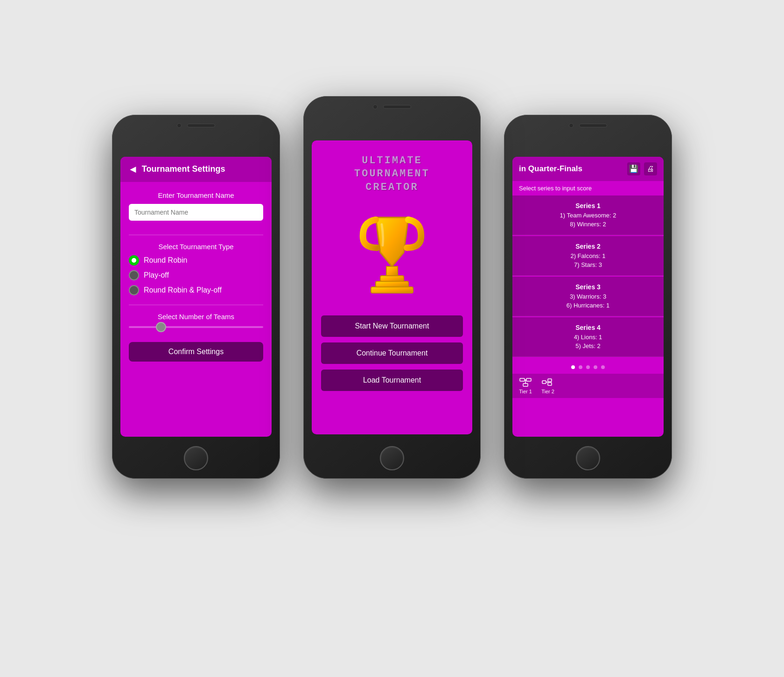 The image size is (784, 677). Describe the element at coordinates (525, 382) in the screenshot. I see `tier1-icon` at that location.